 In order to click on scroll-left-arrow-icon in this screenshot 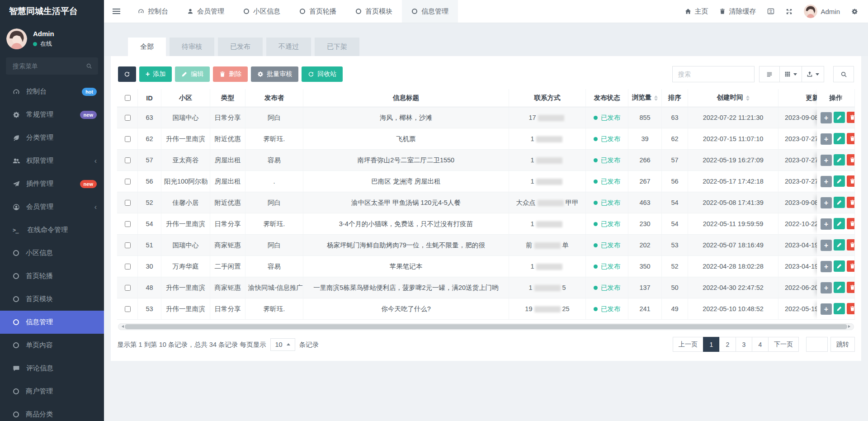, I will do `click(122, 326)`.